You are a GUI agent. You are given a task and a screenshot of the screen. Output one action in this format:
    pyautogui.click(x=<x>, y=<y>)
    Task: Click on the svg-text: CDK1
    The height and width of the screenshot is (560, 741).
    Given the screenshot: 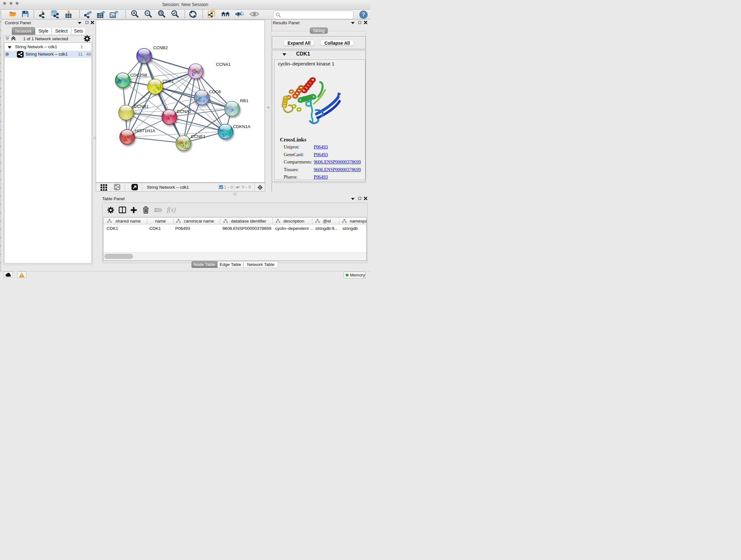 What is the action you would take?
    pyautogui.click(x=168, y=81)
    